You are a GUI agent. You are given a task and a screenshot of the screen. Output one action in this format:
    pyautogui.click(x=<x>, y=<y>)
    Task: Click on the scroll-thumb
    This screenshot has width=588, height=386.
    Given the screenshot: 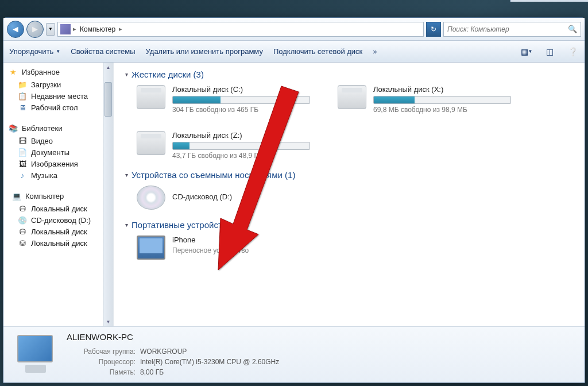 What is the action you would take?
    pyautogui.click(x=108, y=99)
    